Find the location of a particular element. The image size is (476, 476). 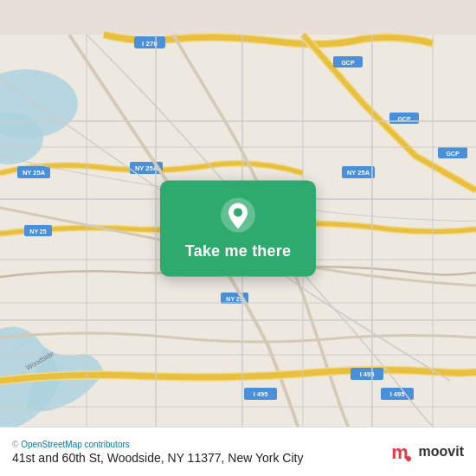

moovit-brand-text: moovit is located at coordinates (441, 452).